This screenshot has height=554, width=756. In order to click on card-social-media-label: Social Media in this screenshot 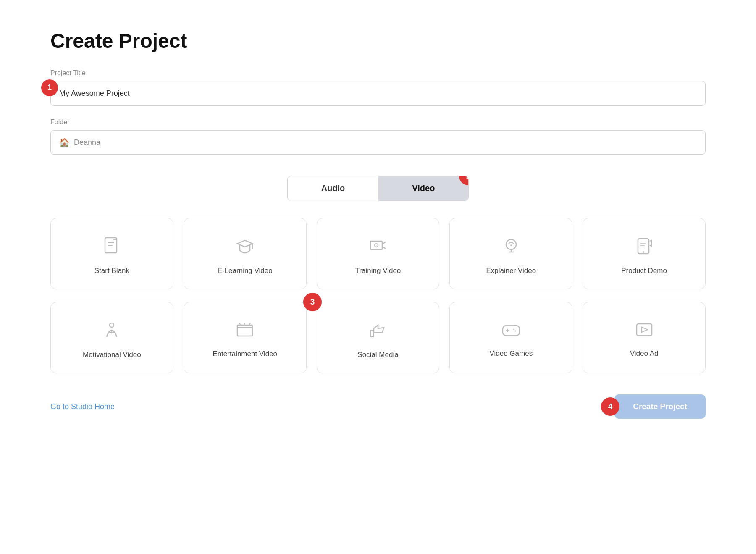, I will do `click(378, 355)`.